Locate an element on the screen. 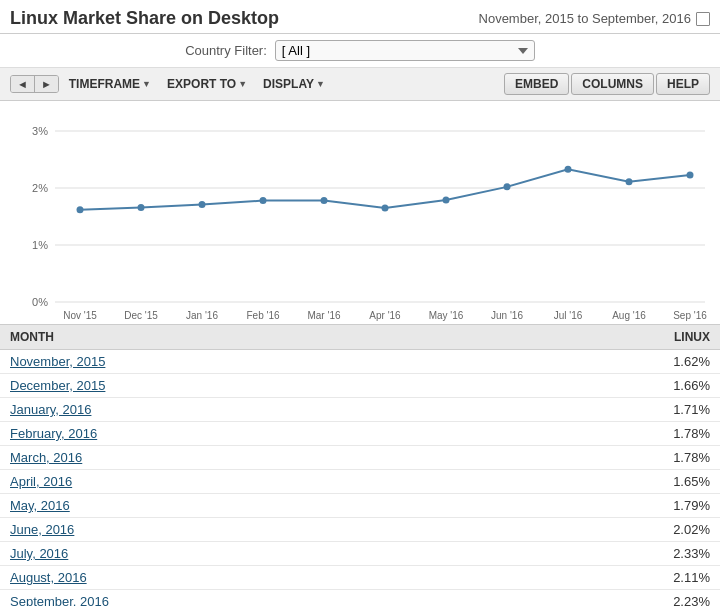  table-row: February, 20161.78% is located at coordinates (360, 434).